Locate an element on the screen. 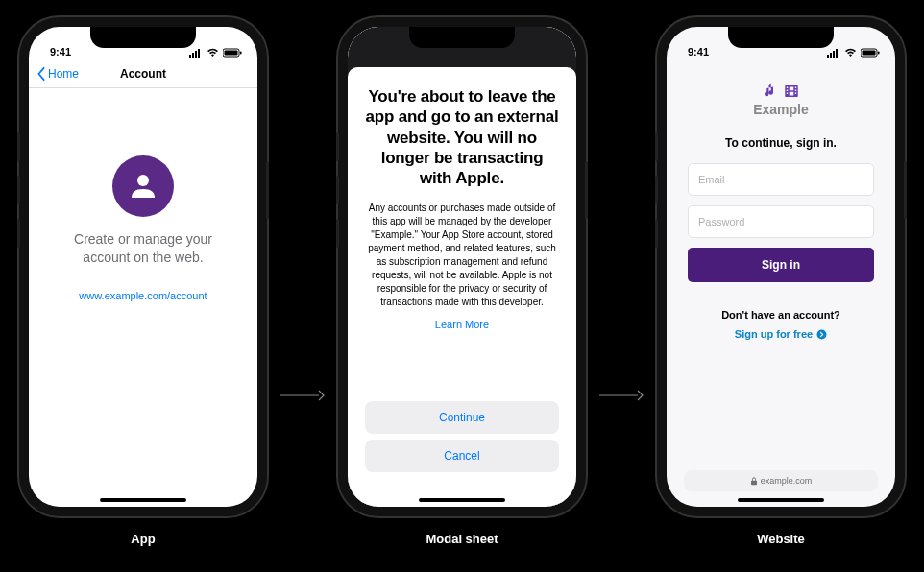 The image size is (924, 572). caption-website: Website is located at coordinates (781, 539).